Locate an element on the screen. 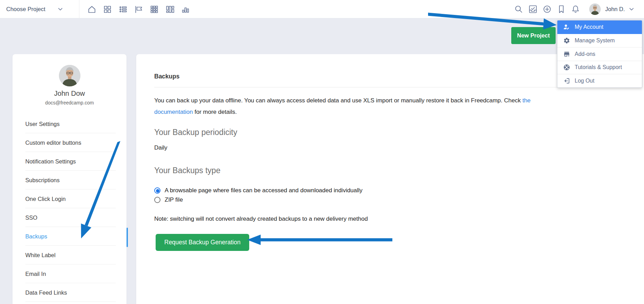  title-divider is located at coordinates (391, 87).